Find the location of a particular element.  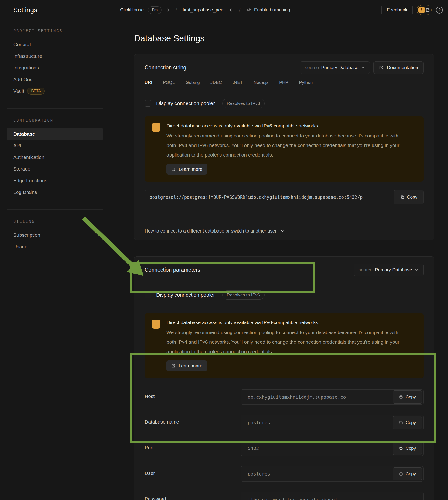

card-title: Connection string is located at coordinates (165, 68).